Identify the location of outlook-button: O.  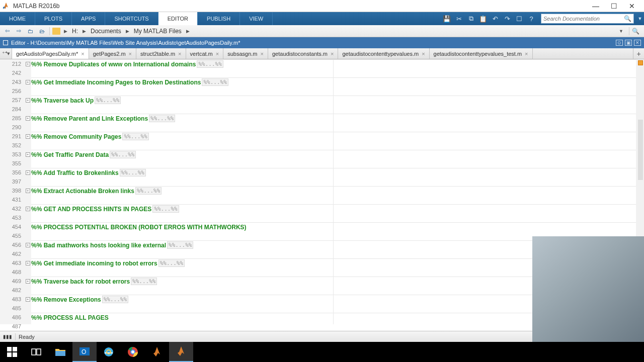
(85, 352).